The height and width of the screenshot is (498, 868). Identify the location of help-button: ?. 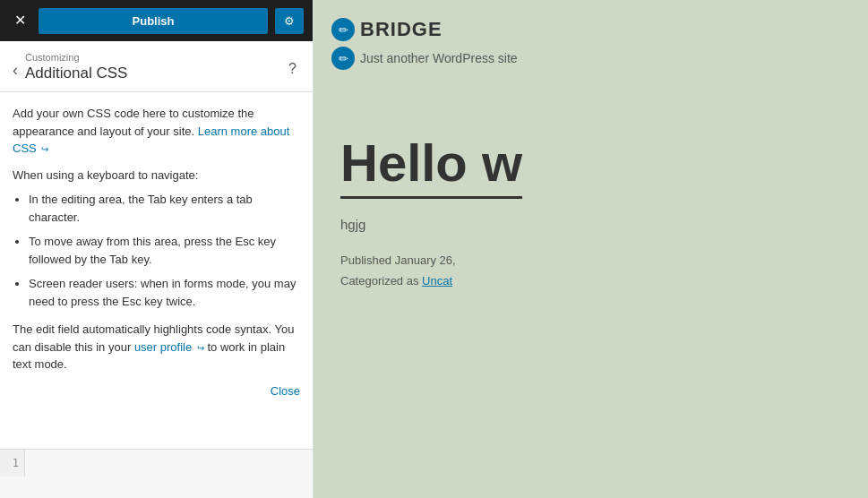
(292, 69).